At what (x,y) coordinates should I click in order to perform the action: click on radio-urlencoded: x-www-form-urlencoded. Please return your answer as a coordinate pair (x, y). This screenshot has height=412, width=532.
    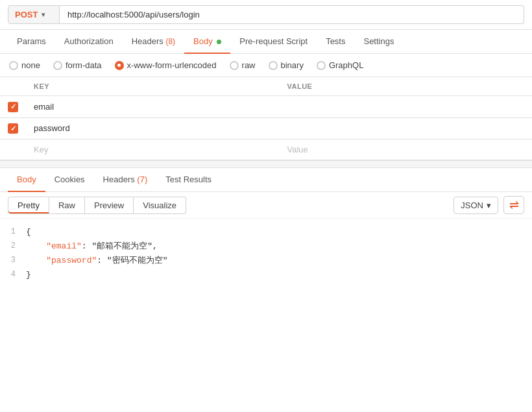
    Looking at the image, I should click on (166, 65).